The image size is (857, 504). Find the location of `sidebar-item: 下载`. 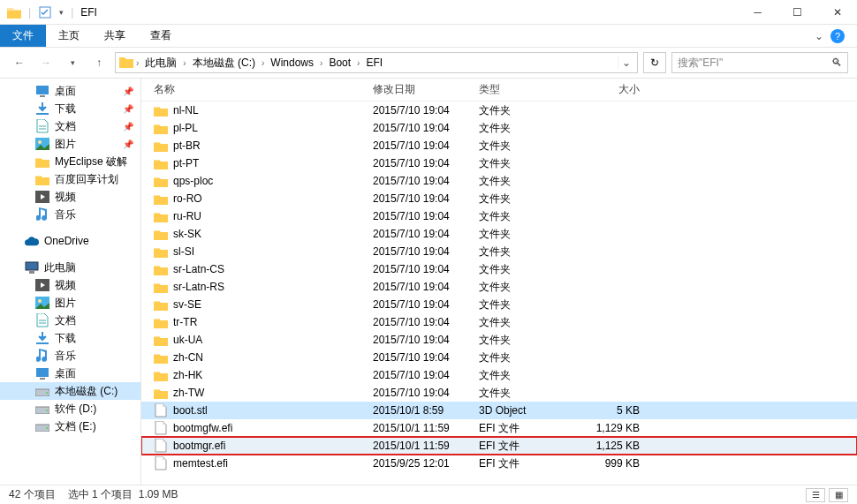

sidebar-item: 下载 is located at coordinates (71, 338).